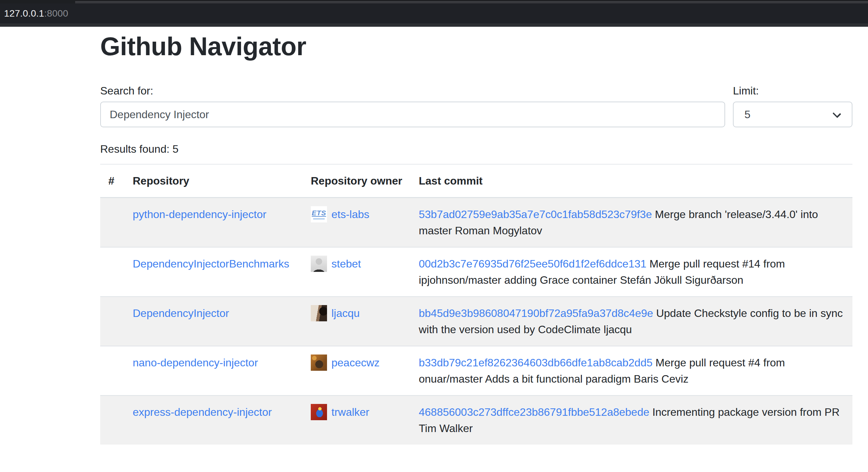 This screenshot has height=472, width=868. Describe the element at coordinates (476, 223) in the screenshot. I see `table-row: python-dependency-injector ETS ets-labs …` at that location.